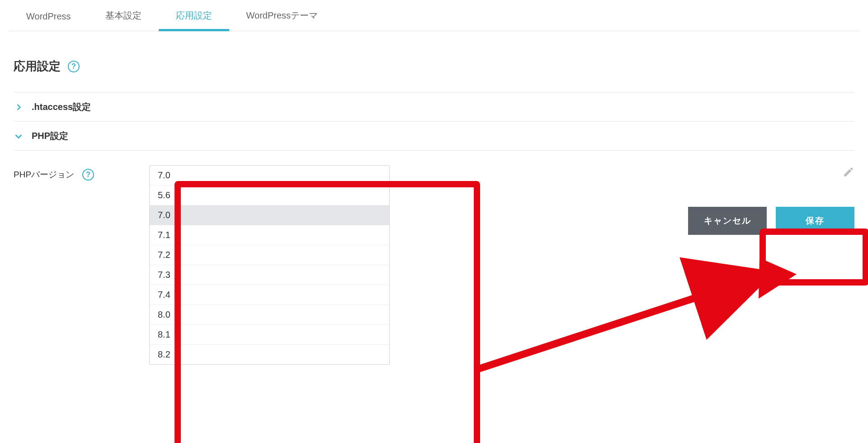 This screenshot has height=443, width=868. What do you see at coordinates (37, 66) in the screenshot?
I see `page-title: 応用設定` at bounding box center [37, 66].